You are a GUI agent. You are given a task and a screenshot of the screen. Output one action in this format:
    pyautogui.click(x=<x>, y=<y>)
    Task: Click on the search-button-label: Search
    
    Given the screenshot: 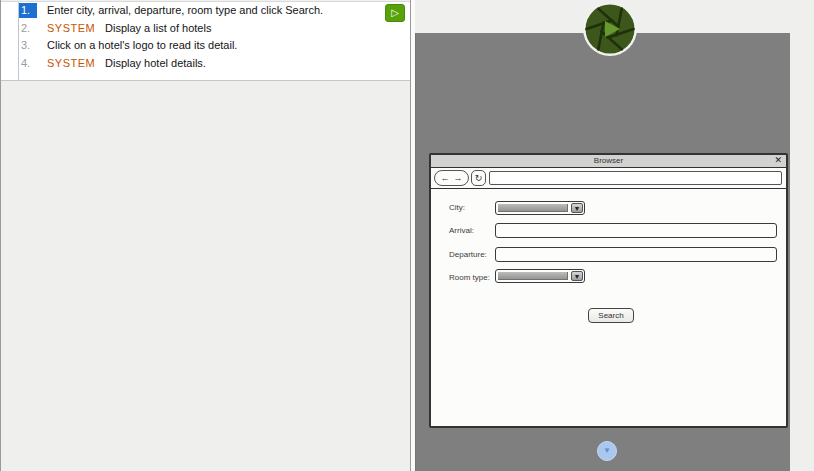 What is the action you would take?
    pyautogui.click(x=610, y=316)
    